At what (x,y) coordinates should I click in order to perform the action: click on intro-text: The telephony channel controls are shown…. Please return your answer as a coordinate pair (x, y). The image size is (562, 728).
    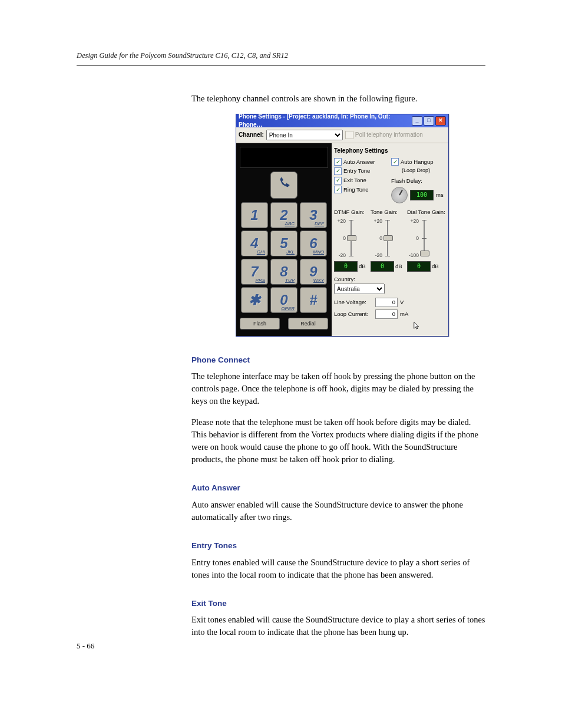
    Looking at the image, I should click on (338, 99).